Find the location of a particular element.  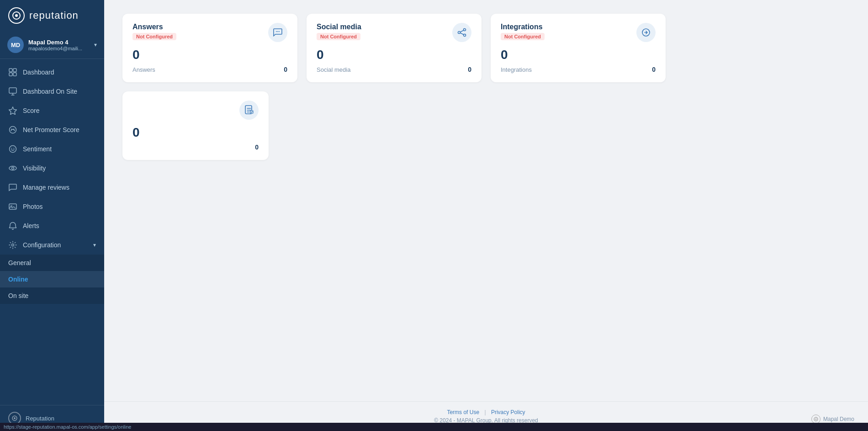

social-media-value: 0 is located at coordinates (470, 69).